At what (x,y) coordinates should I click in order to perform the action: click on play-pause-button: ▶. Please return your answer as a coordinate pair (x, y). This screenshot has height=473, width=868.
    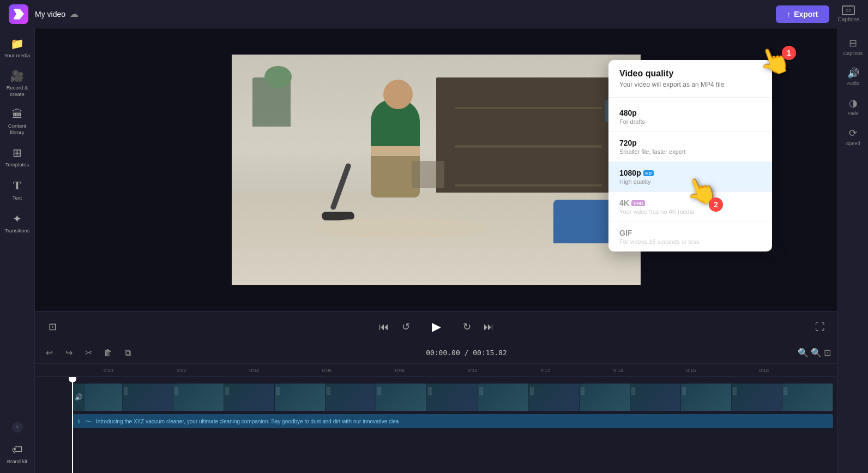
    Looking at the image, I should click on (436, 327).